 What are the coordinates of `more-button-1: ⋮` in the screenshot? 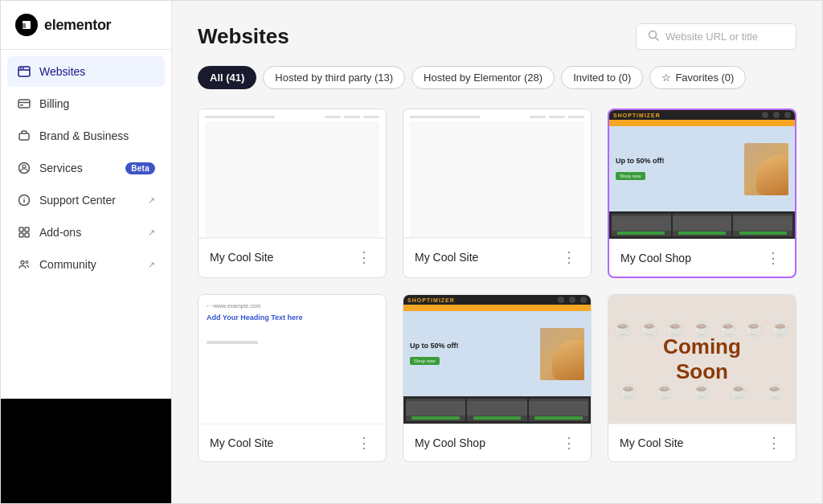 It's located at (364, 257).